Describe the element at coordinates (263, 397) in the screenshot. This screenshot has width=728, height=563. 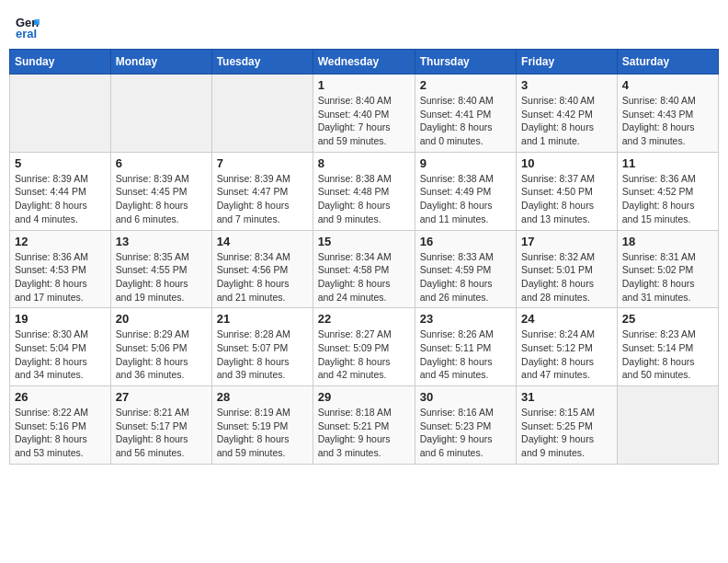
I see `day-number: 28` at that location.